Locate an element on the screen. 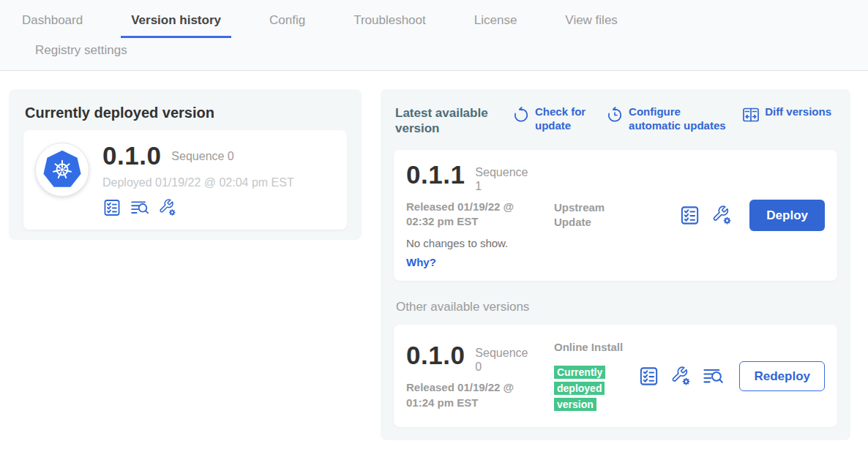 The height and width of the screenshot is (468, 868). latest-card-actions: Deploy is located at coordinates (752, 215).